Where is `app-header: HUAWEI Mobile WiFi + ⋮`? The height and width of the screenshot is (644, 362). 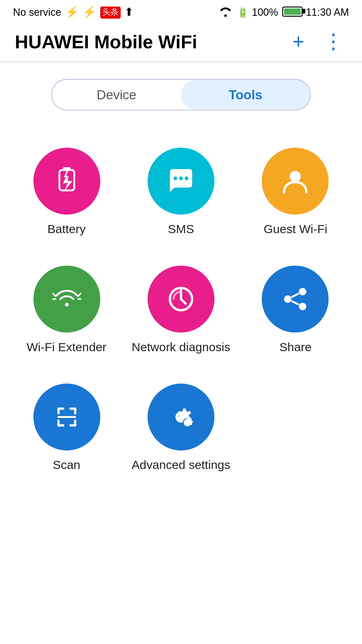 app-header: HUAWEI Mobile WiFi + ⋮ is located at coordinates (181, 42).